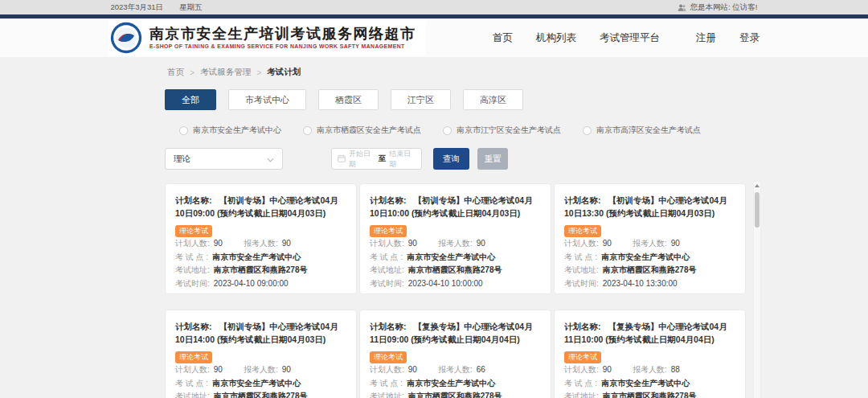 The width and height of the screenshot is (868, 398). Describe the element at coordinates (749, 39) in the screenshot. I see `nav-item-login: 登录` at that location.